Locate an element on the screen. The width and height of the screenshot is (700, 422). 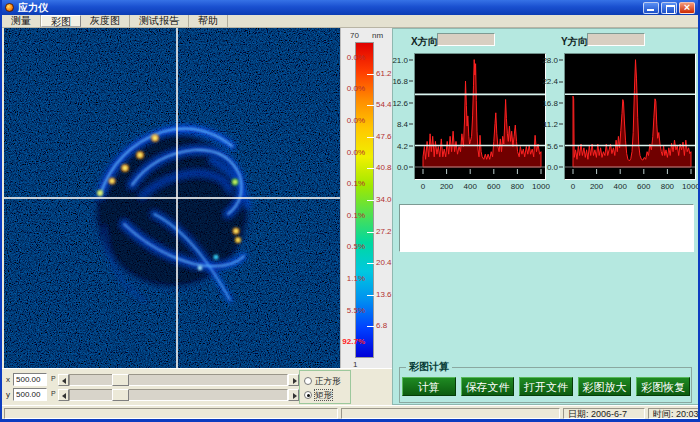
y-position-input is located at coordinates (30, 394).